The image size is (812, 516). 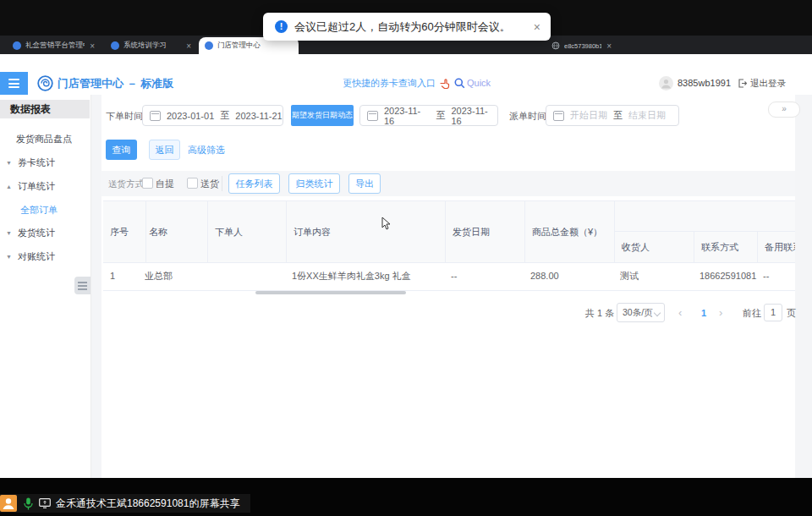 I want to click on task-list-button: 任务列表, so click(x=254, y=184).